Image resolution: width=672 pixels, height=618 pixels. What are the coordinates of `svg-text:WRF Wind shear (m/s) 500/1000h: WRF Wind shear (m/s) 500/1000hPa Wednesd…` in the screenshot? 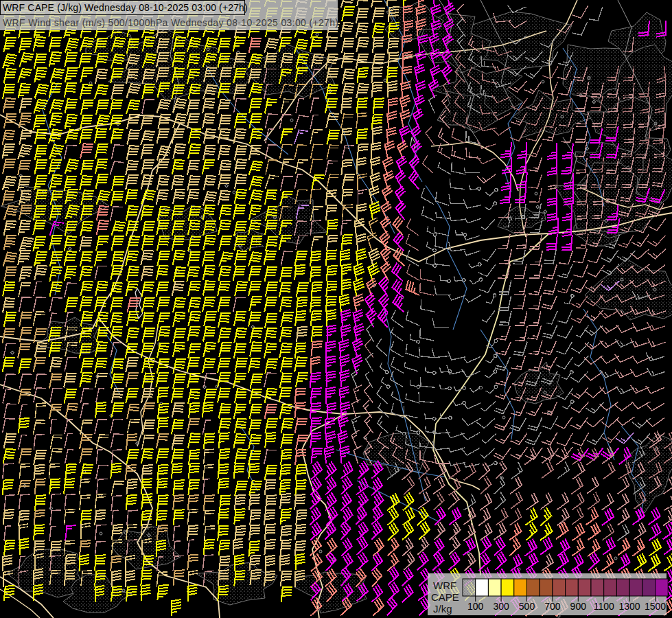 It's located at (170, 23).